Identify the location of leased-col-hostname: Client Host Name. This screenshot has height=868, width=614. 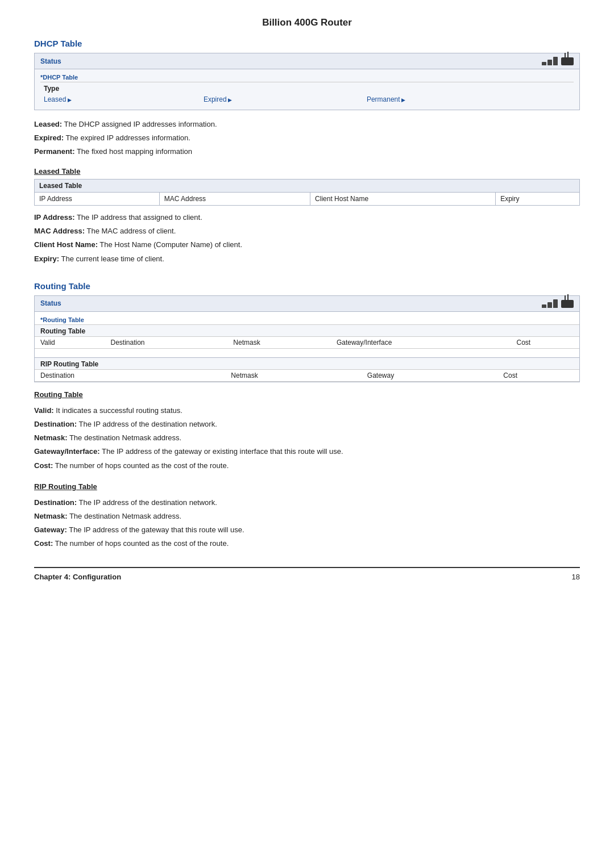
(403, 199).